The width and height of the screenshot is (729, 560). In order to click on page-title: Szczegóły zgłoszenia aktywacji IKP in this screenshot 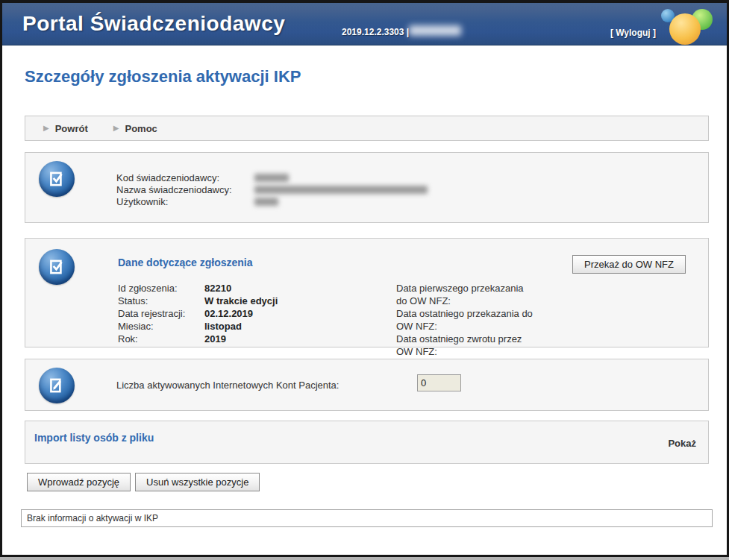, I will do `click(163, 77)`.